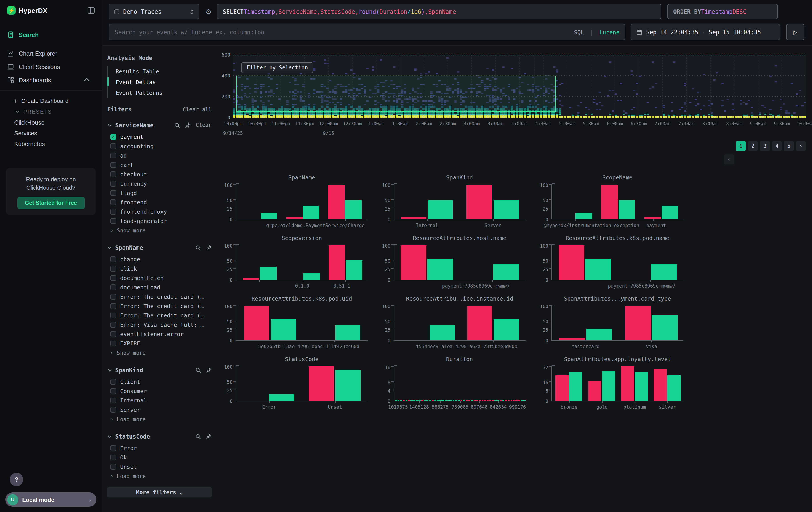  I want to click on filter-option: currency, so click(160, 184).